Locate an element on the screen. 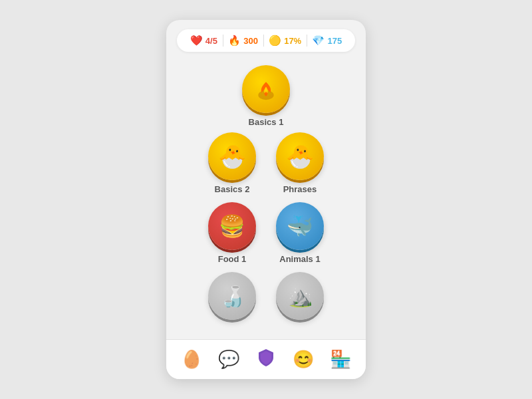  lesson-circle-food1: 🍔 is located at coordinates (232, 226).